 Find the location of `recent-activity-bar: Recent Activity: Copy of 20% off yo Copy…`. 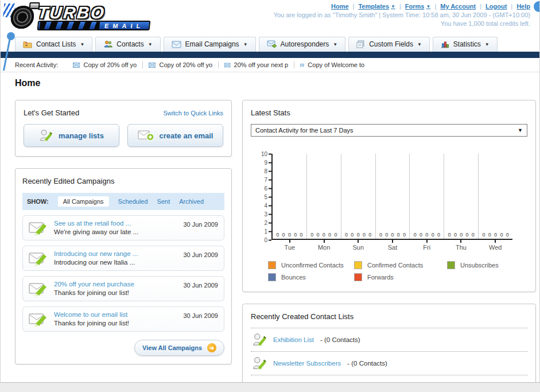

recent-activity-bar: Recent Activity: Copy of 20% off yo Copy… is located at coordinates (270, 65).